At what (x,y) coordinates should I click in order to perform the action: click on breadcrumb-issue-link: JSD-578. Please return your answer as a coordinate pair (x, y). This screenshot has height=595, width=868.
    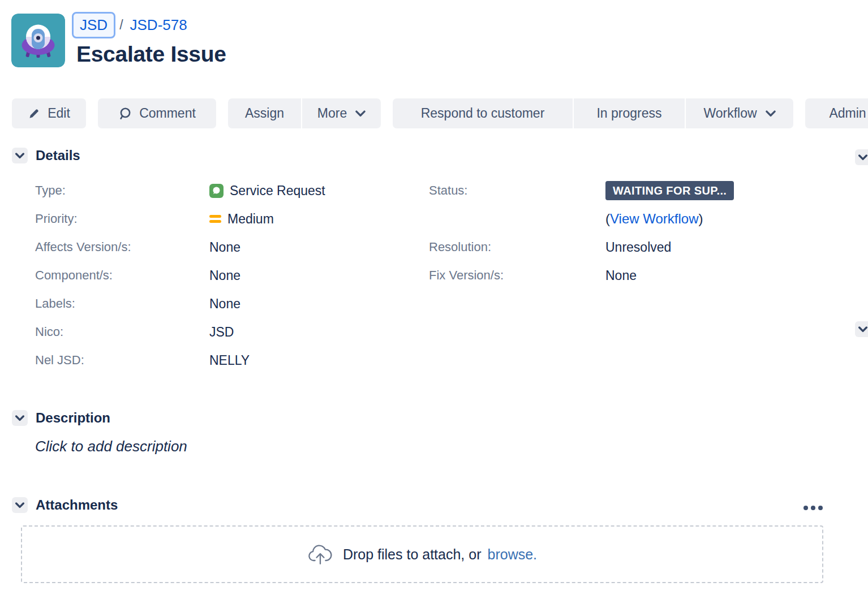
    Looking at the image, I should click on (158, 25).